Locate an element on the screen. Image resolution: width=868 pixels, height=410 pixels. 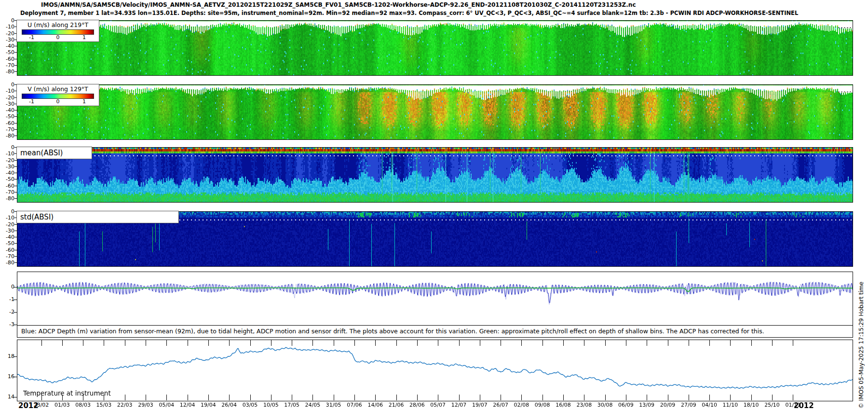
date-tick-label: 12/07 is located at coordinates (459, 405).